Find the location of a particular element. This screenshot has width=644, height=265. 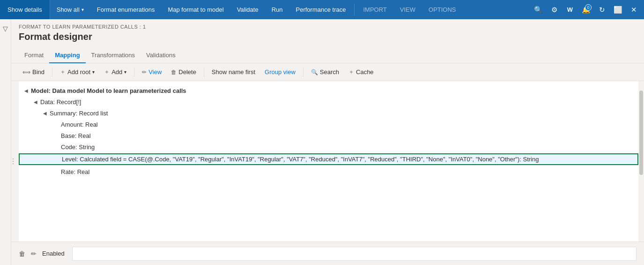

cache-button: ＋ Cache is located at coordinates (361, 72).